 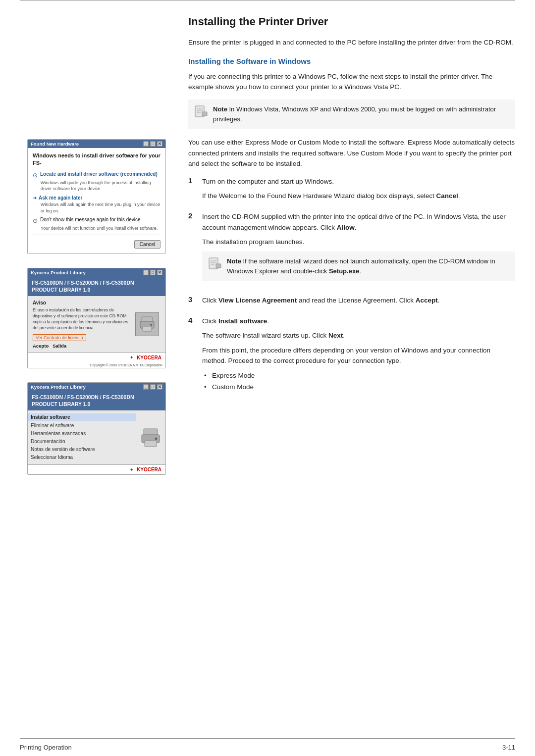 What do you see at coordinates (97, 429) in the screenshot?
I see `screenshot-kyocera-menu: Kyocera Product Library _ □ ✕ FS-C5100DN…` at bounding box center [97, 429].